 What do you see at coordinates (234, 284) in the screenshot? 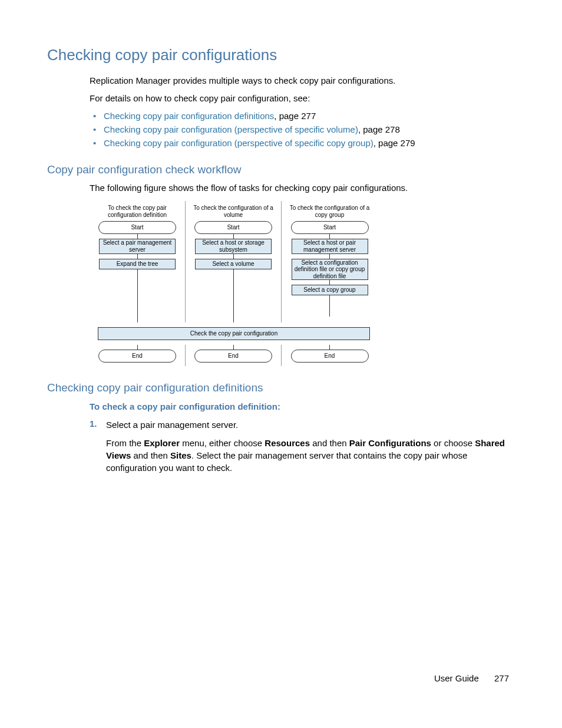
I see `workflow-diagram: To check the copy pair configuration def…` at bounding box center [234, 284].